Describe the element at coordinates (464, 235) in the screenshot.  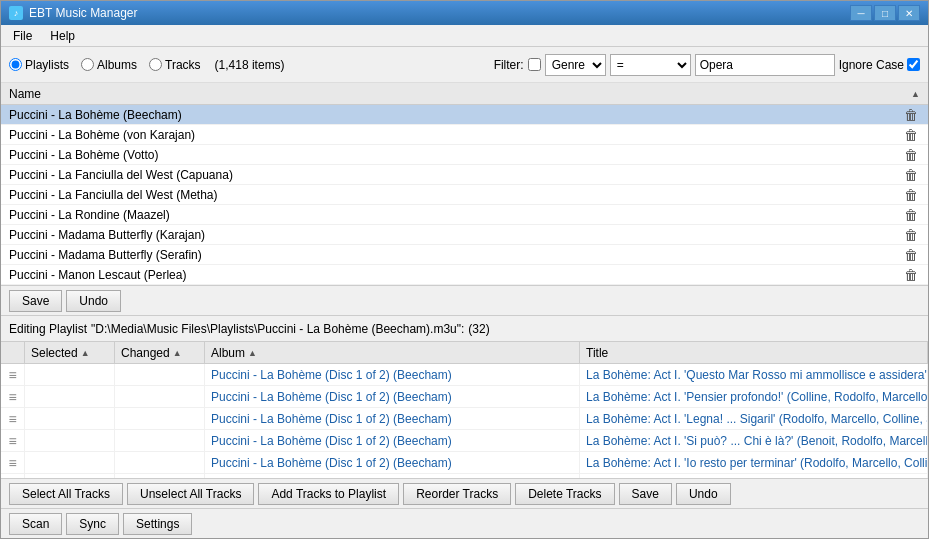
I see `playlist-row: Puccini - Madama Butterfly (Karajan) 🗑` at that location.